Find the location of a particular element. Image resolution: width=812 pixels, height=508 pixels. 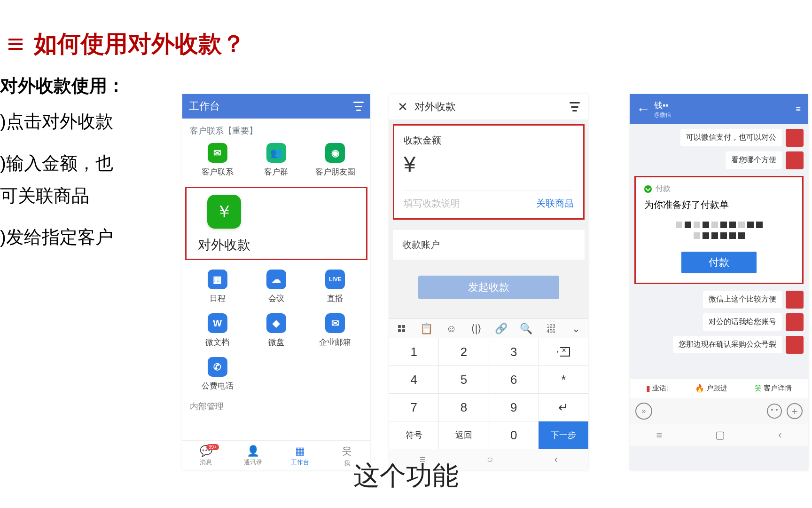

context-item-1: ▮业话: is located at coordinates (657, 389).